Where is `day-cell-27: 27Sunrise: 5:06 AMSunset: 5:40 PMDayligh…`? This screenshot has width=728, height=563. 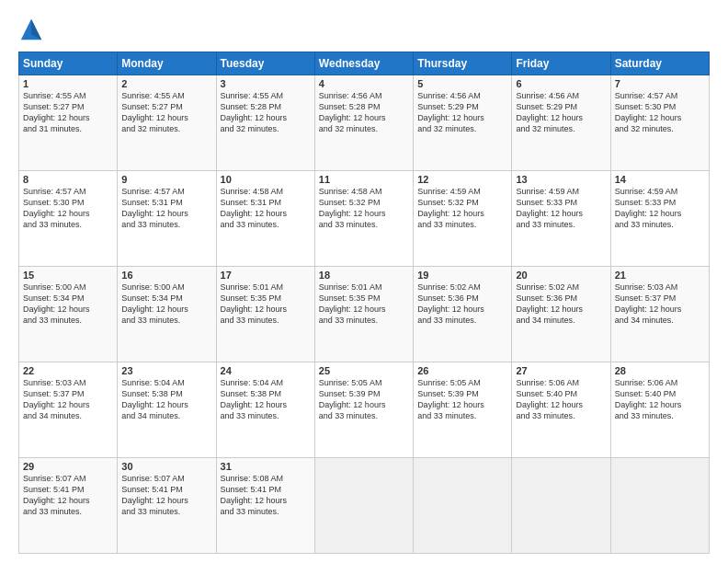
day-cell-27: 27Sunrise: 5:06 AMSunset: 5:40 PMDayligh… is located at coordinates (561, 410).